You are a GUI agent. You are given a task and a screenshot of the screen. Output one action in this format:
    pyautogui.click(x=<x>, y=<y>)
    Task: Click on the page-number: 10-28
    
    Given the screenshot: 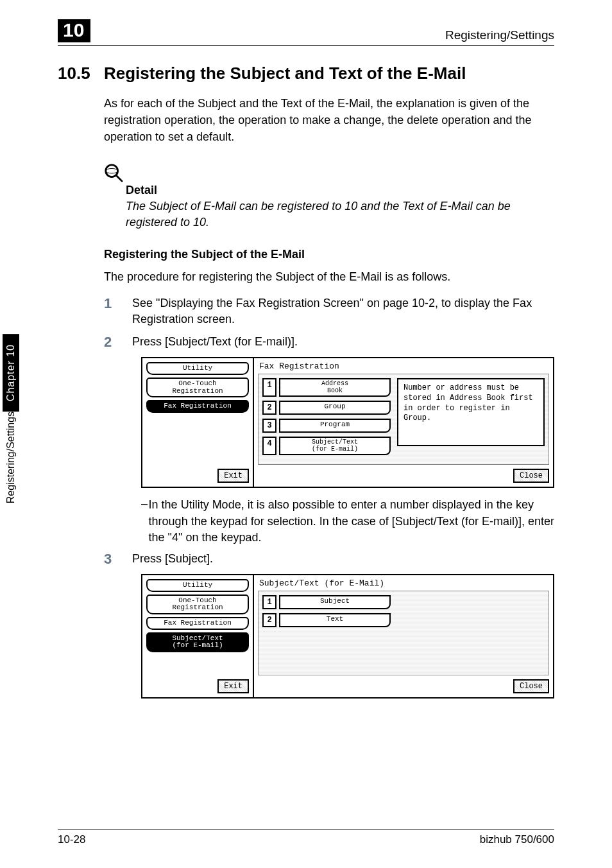 What is the action you would take?
    pyautogui.click(x=72, y=840)
    